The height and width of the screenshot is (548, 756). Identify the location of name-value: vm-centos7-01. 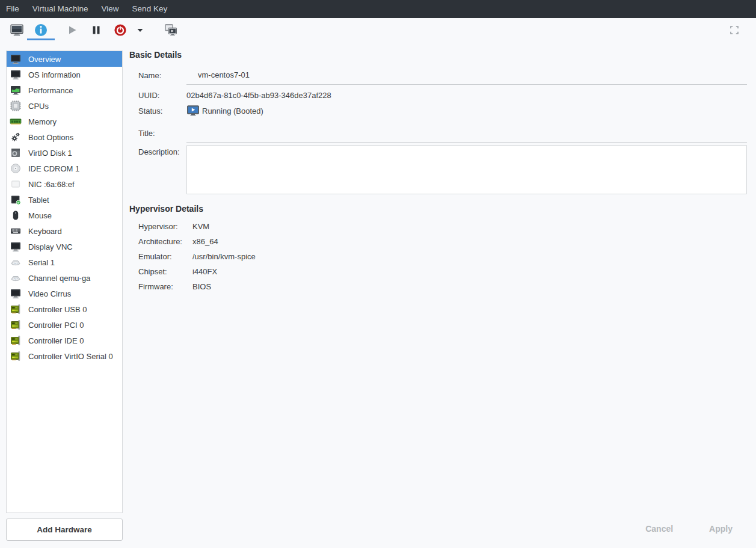
(218, 75).